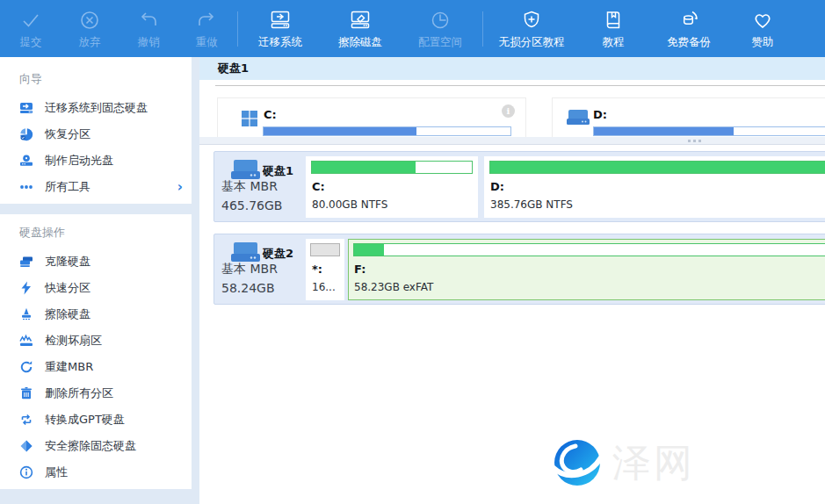 The width and height of the screenshot is (825, 504). I want to click on disk-row-1: 硬盘1 基本 MBR 465.76GB C: 80.00GB NTFS D: 3…, so click(519, 186).